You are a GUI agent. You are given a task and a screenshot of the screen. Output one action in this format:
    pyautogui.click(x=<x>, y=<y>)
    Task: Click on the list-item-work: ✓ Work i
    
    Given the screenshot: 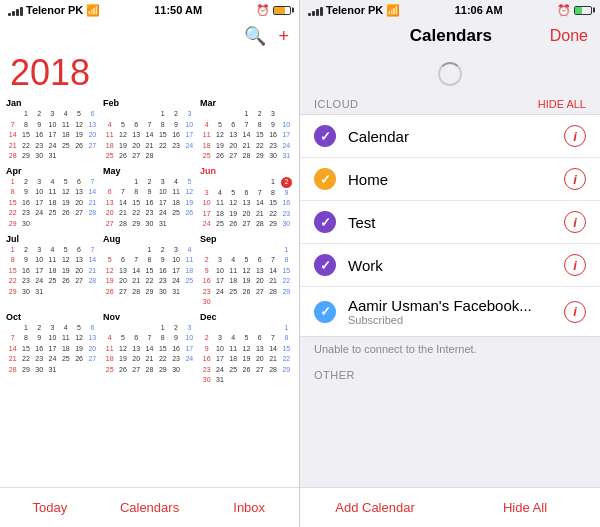 What is the action you would take?
    pyautogui.click(x=450, y=266)
    